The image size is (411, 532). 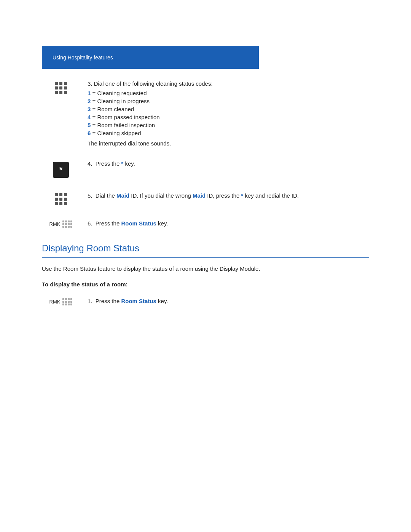 What do you see at coordinates (139, 301) in the screenshot?
I see `display-step-1-room-status: Room Status` at bounding box center [139, 301].